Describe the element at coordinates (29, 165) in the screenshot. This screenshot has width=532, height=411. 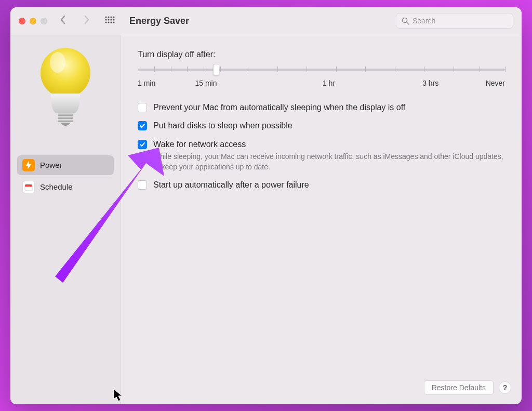
I see `power-icon` at that location.